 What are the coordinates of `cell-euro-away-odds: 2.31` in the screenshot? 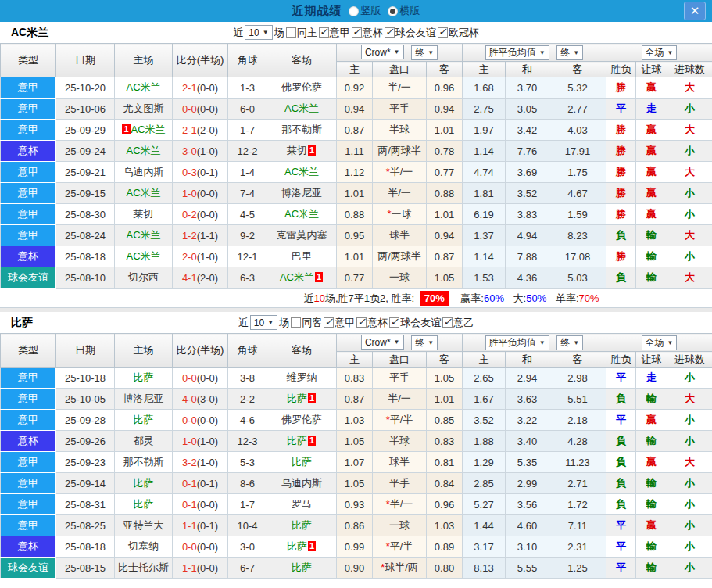 It's located at (578, 547).